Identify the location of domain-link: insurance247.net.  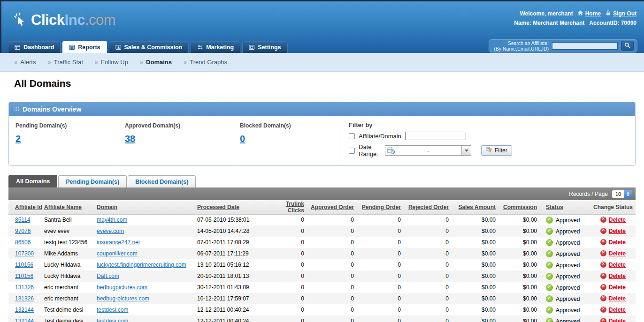
(118, 242).